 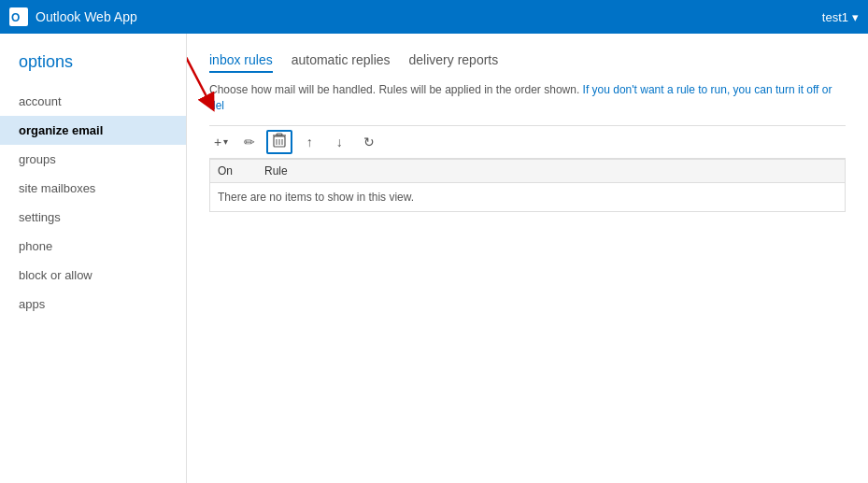 What do you see at coordinates (249, 142) in the screenshot?
I see `edit-rule-button: ✏` at bounding box center [249, 142].